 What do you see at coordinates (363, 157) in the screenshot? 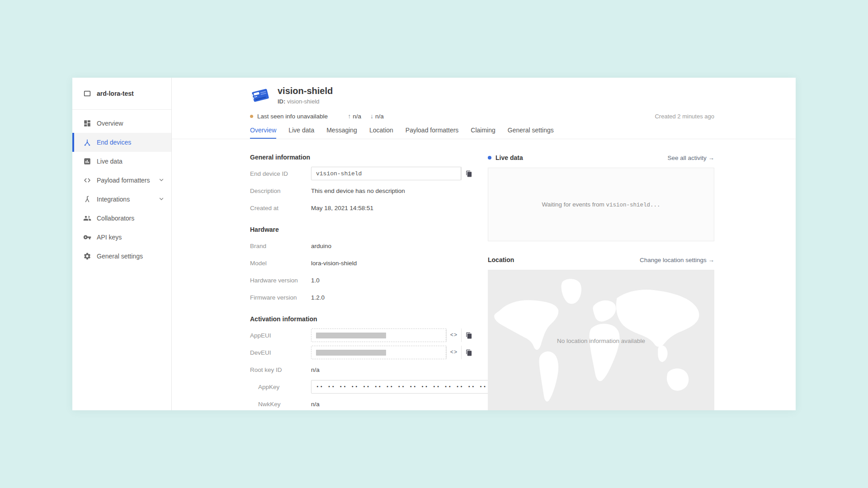
I see `general-information-title: General information` at bounding box center [363, 157].